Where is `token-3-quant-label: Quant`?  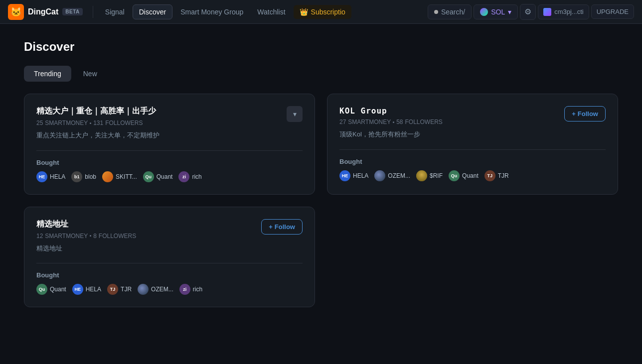
token-3-quant-label: Quant is located at coordinates (58, 289).